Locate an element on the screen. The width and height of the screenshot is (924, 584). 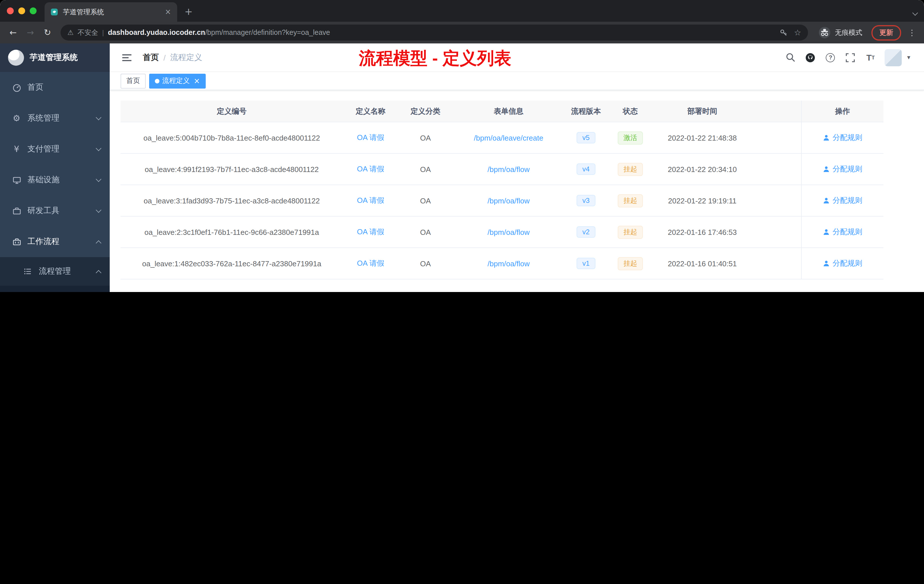
sidebar-item-label: 研发工具 is located at coordinates (59, 211).